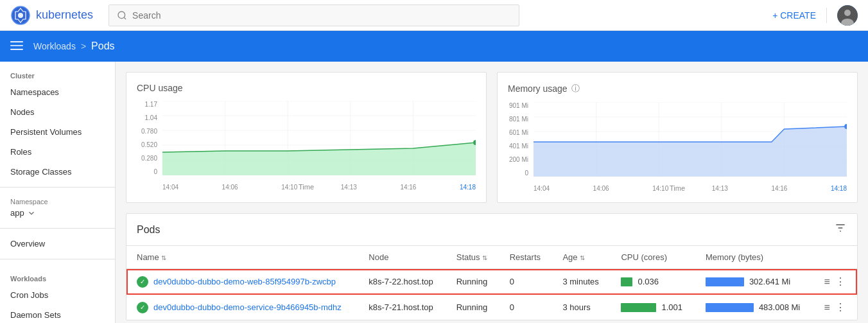 This screenshot has width=868, height=323. Describe the element at coordinates (402, 282) in the screenshot. I see `pod-node-1: k8s-7-22.host.top` at that location.